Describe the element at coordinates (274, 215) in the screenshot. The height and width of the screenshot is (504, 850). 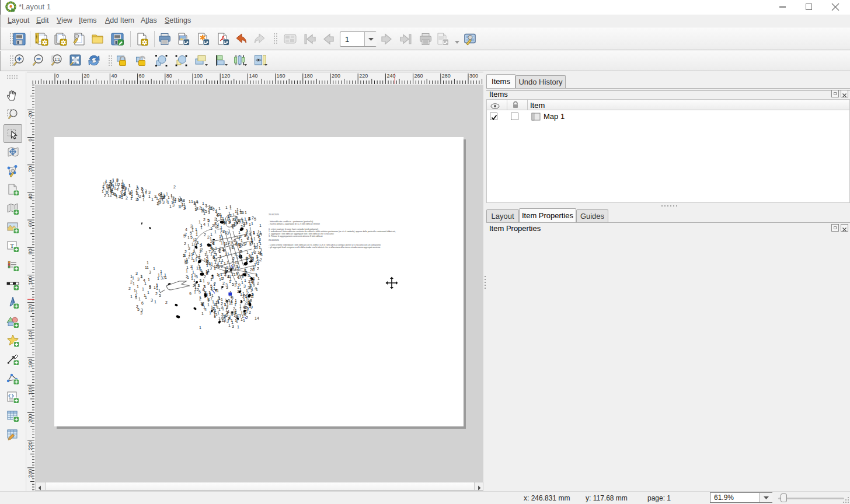
I see `svg-text: 26.06.2020` at that location.